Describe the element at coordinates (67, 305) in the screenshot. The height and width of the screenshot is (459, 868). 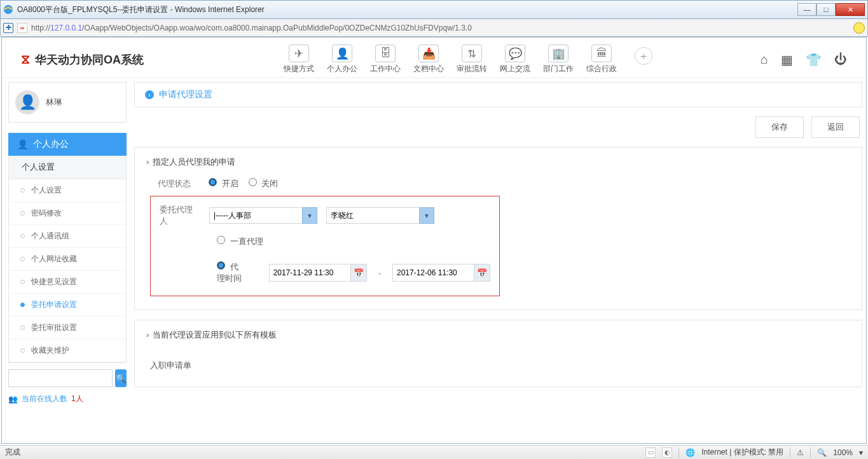
I see `sidebar-item-delegate-request: 委托申请设置` at that location.